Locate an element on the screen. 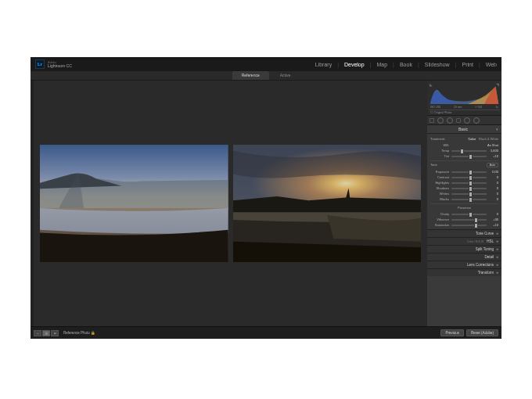  module-book: Book is located at coordinates (406, 64).